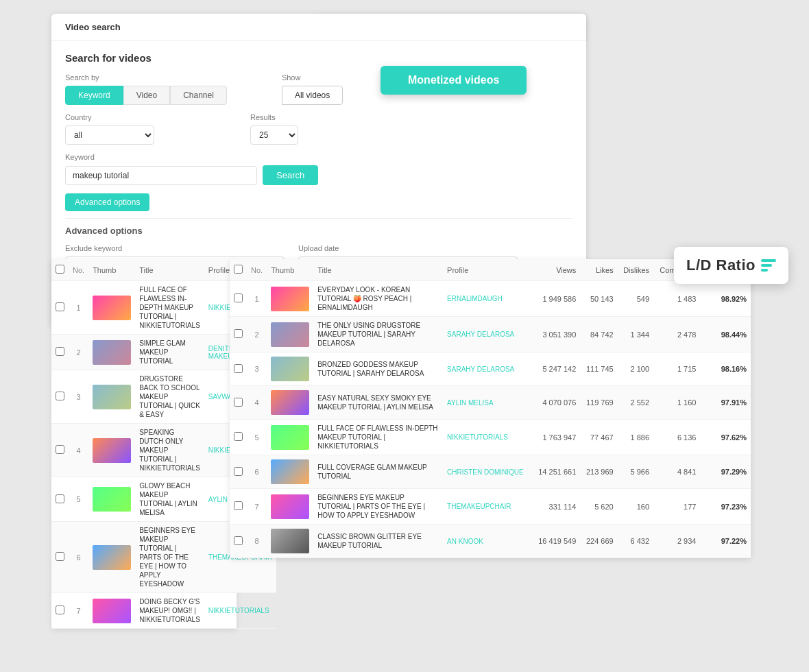 The height and width of the screenshot is (672, 809). I want to click on country-label: Country, so click(110, 117).